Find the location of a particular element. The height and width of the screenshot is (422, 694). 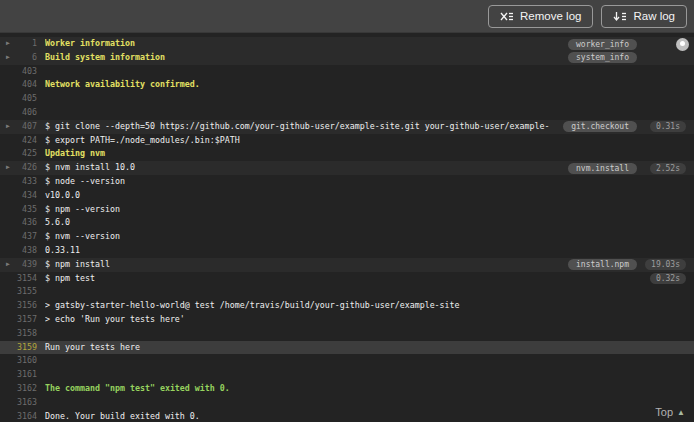

fold-name-badge: git.checkout is located at coordinates (600, 126).